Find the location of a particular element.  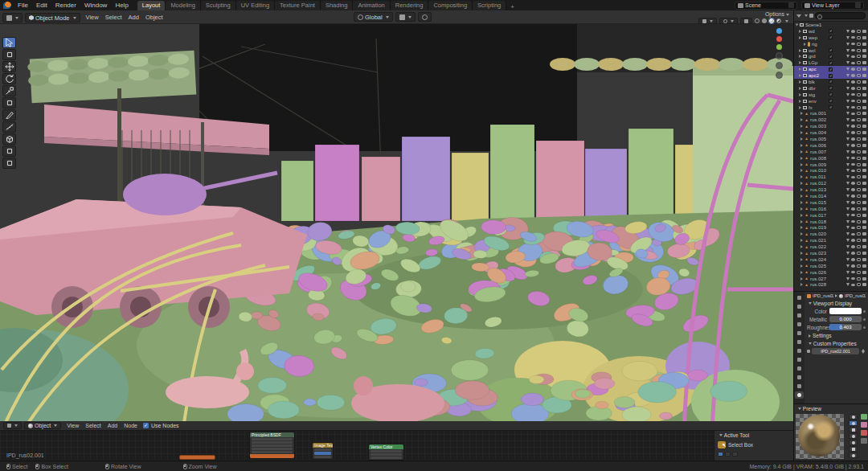

menu-file: File is located at coordinates (23, 5).